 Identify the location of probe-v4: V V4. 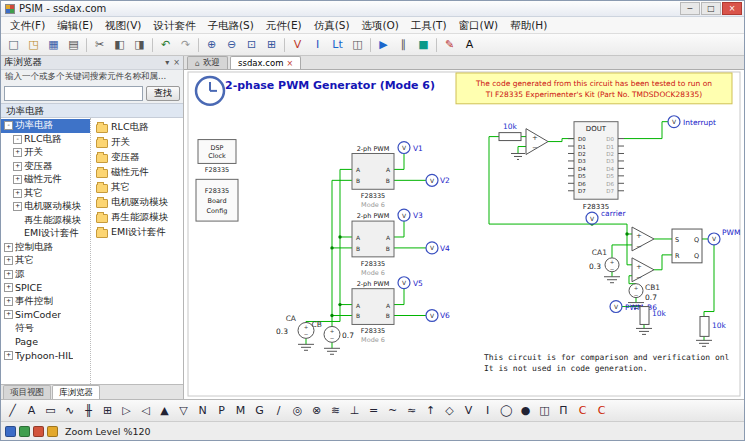
(438, 248).